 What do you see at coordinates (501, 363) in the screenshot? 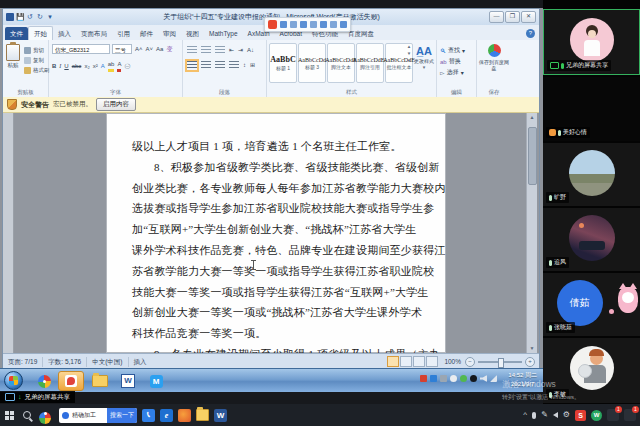
I see `zoom-slider-thumb` at bounding box center [501, 363].